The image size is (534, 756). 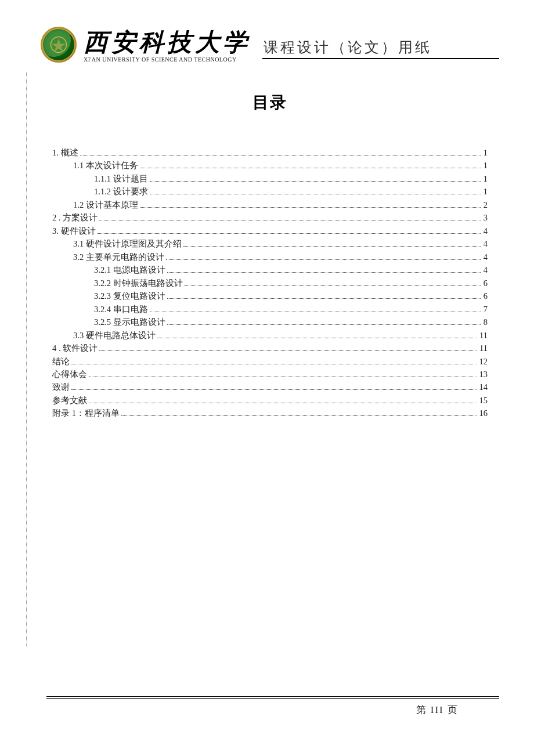 What do you see at coordinates (273, 699) in the screenshot?
I see `footer-rule-thin` at bounding box center [273, 699].